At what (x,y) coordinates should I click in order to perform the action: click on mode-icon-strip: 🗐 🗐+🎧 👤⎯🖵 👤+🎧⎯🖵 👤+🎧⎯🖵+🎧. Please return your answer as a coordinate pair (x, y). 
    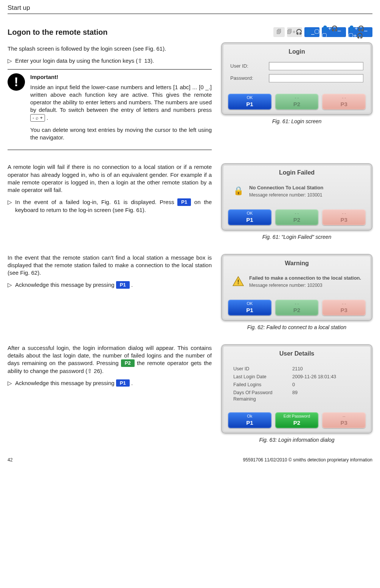
    Looking at the image, I should click on (297, 32).